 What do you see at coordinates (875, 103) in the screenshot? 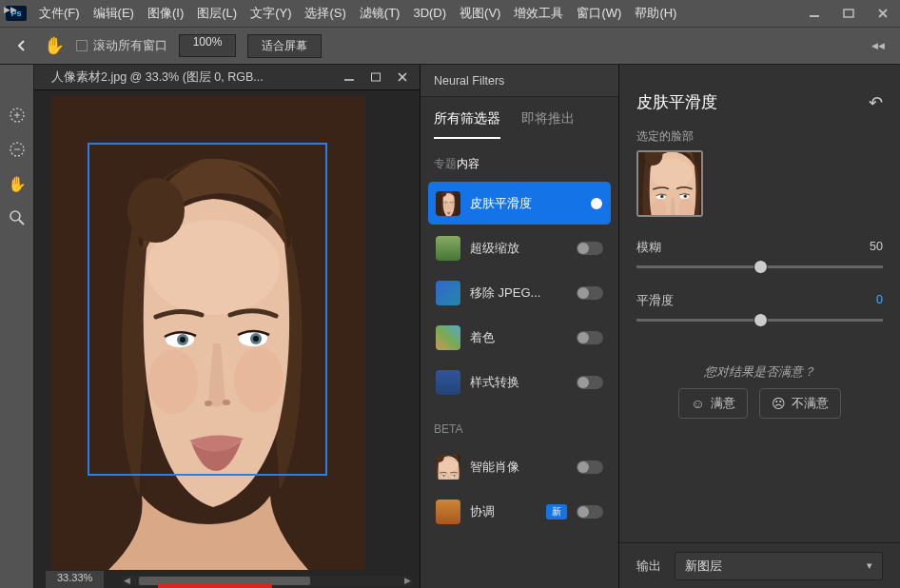
I see `reset-icon: ↶` at bounding box center [875, 103].